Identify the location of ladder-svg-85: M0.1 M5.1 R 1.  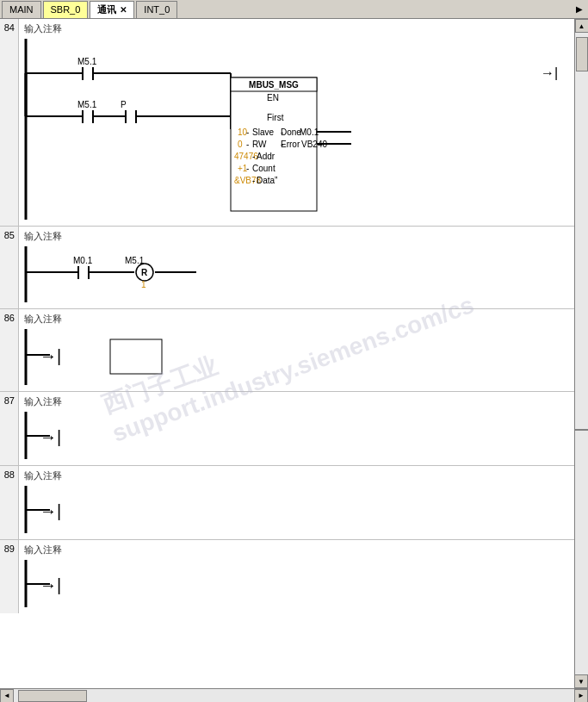
(291, 274).